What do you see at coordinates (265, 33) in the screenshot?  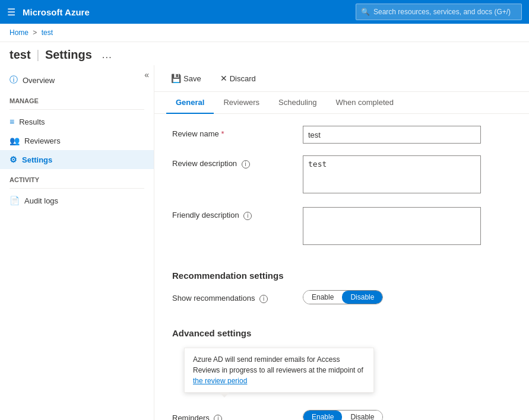 I see `breadcrumb: Home > test` at bounding box center [265, 33].